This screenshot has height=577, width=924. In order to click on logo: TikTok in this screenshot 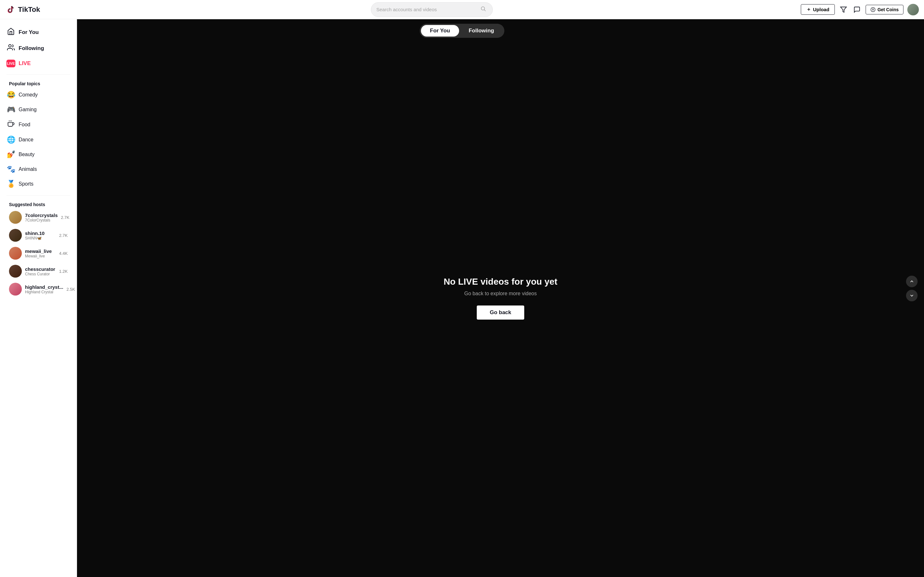, I will do `click(34, 10)`.